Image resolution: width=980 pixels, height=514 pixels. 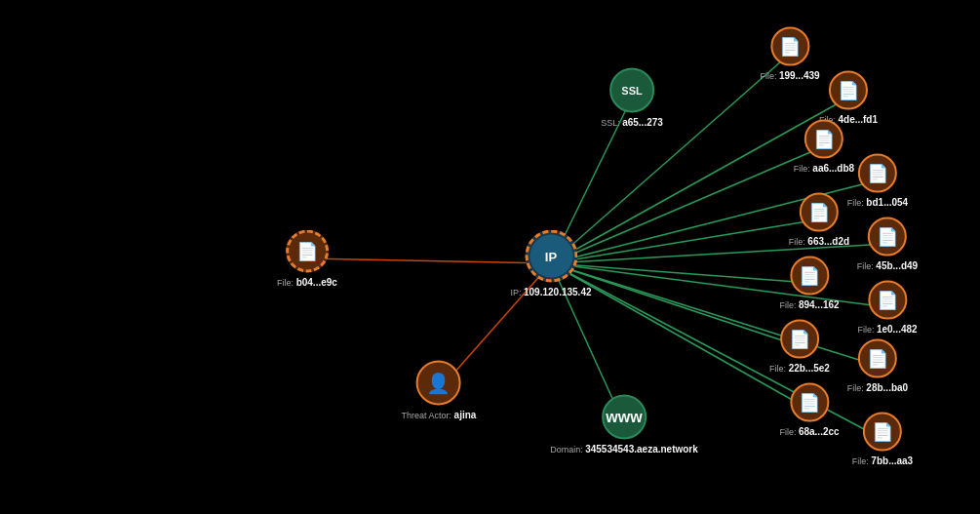 I want to click on file-node-0: 📄 File: 199...439, so click(x=790, y=55).